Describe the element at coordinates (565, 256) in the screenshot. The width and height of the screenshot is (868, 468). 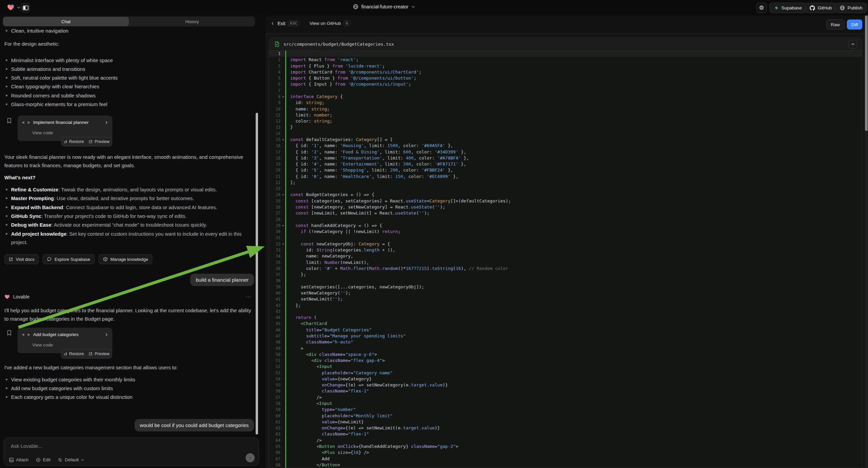
I see `code-line: 34 name: newCategory,` at that location.